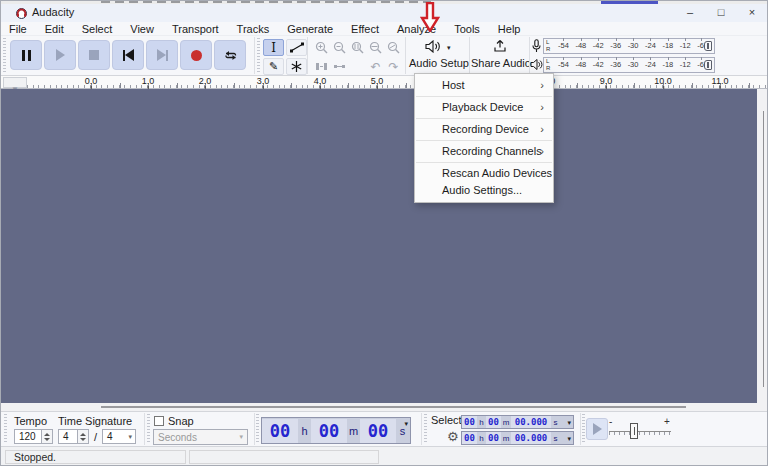  Describe the element at coordinates (60, 55) in the screenshot. I see `play-button` at that location.